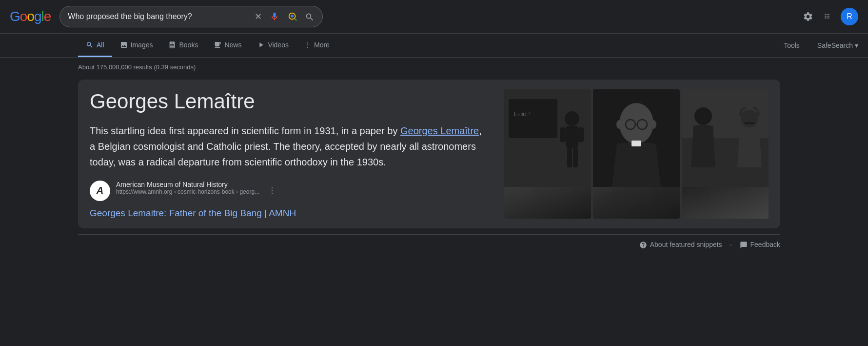 The image size is (868, 346). What do you see at coordinates (290, 146) in the screenshot?
I see `snippet-text: This startling idea first appeared in sc…` at bounding box center [290, 146].